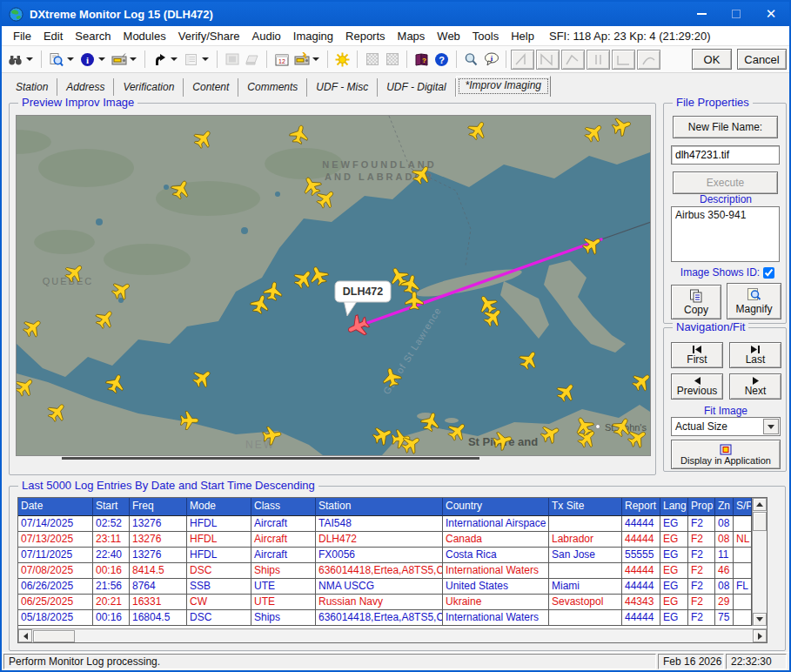 The image size is (791, 672). I want to click on find-dropdown, so click(30, 59).